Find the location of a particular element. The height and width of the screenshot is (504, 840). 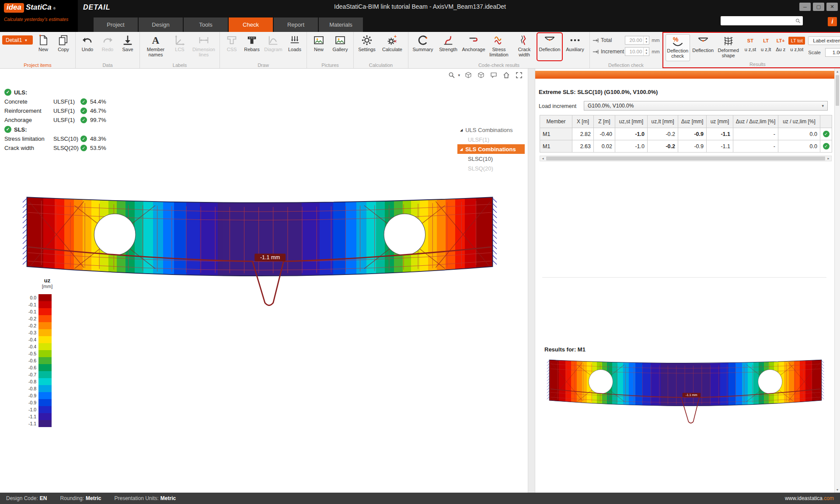

dimension-lines-button: Dimension lines is located at coordinates (204, 47).